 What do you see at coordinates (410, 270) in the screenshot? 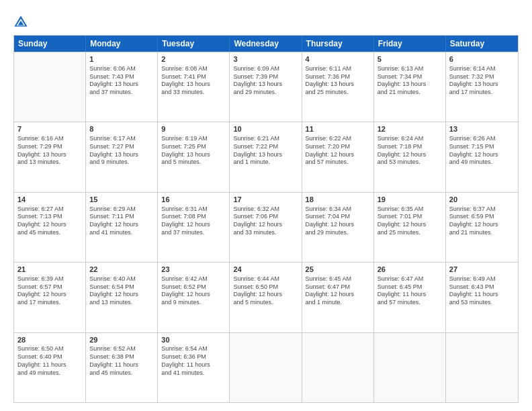
I see `day-number: 26` at bounding box center [410, 270].